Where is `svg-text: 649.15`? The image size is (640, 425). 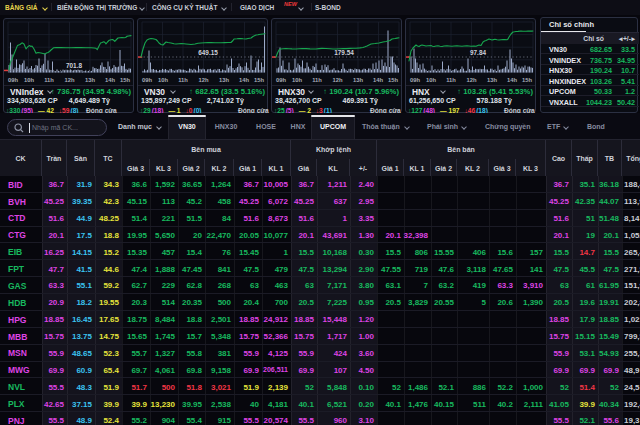
svg-text: 649.15 is located at coordinates (208, 52).